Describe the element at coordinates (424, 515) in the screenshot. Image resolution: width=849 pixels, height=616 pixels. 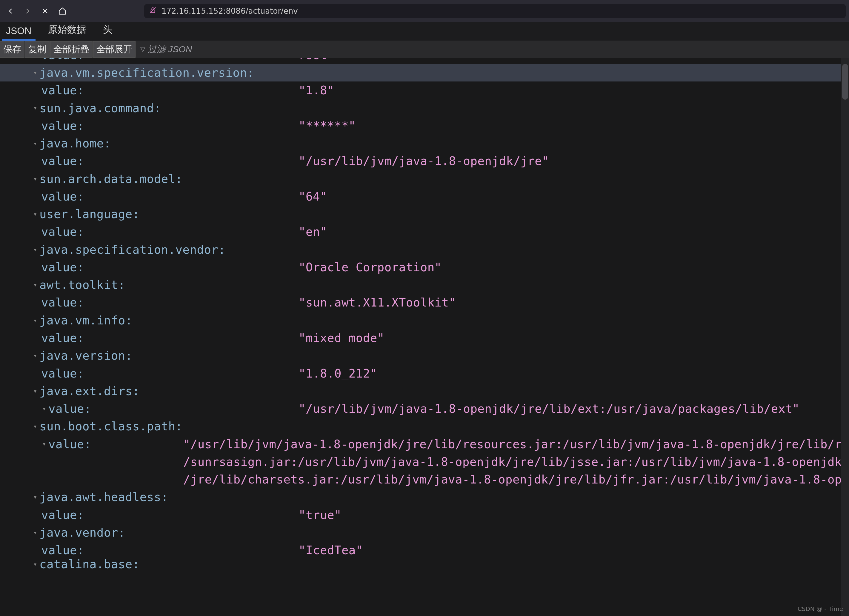
I see `json-row: value:"true"` at that location.